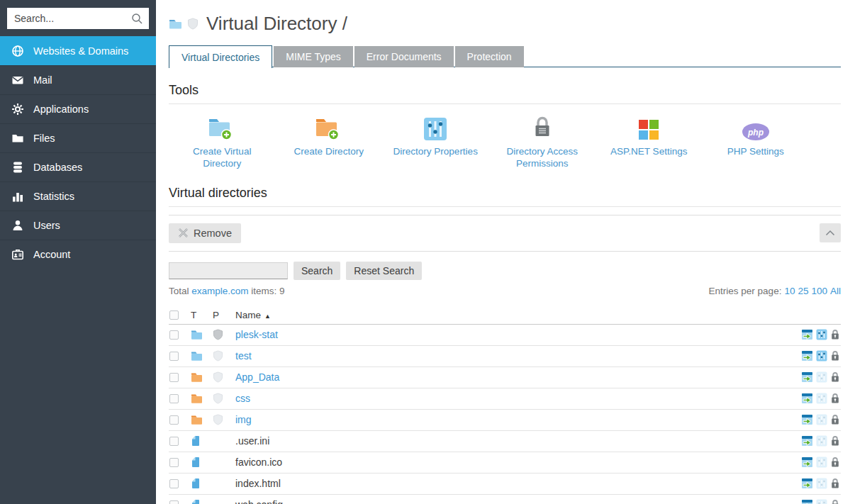 The image size is (855, 504). I want to click on entries-option-100: 100, so click(820, 291).